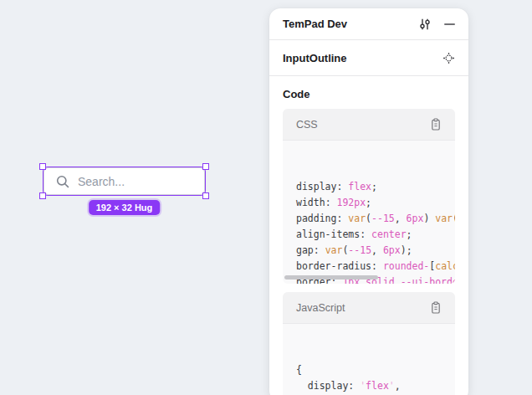 The height and width of the screenshot is (395, 532). What do you see at coordinates (369, 59) in the screenshot?
I see `selected-node-row: InputOutline` at bounding box center [369, 59].